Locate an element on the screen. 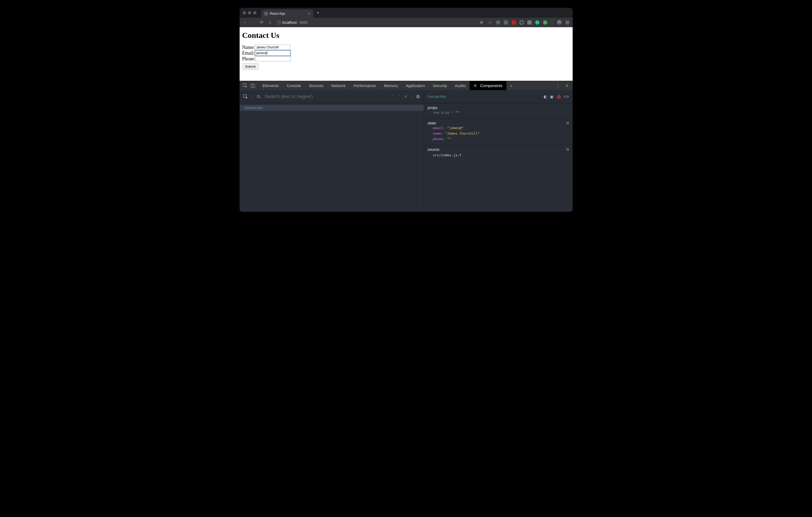  tab-application: Application is located at coordinates (415, 86).